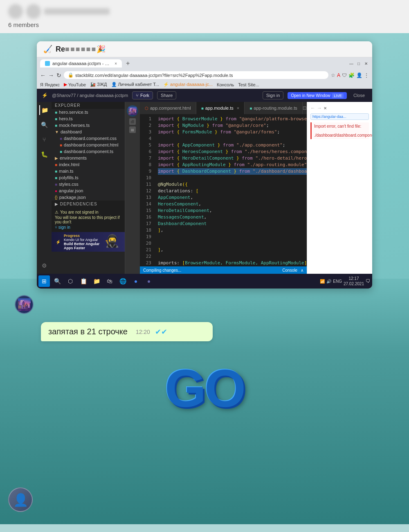  Describe the element at coordinates (20, 500) in the screenshot. I see `bottom-avatar: 👤` at that location.